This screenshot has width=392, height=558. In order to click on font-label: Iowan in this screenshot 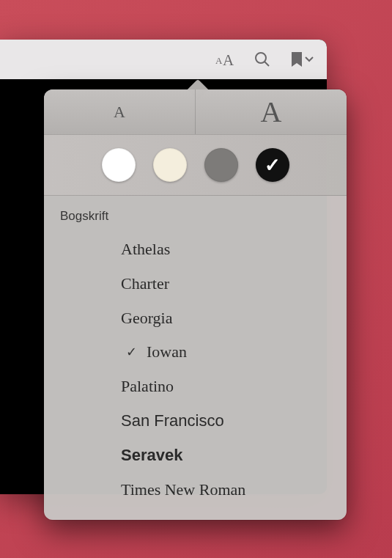, I will do `click(167, 352)`.